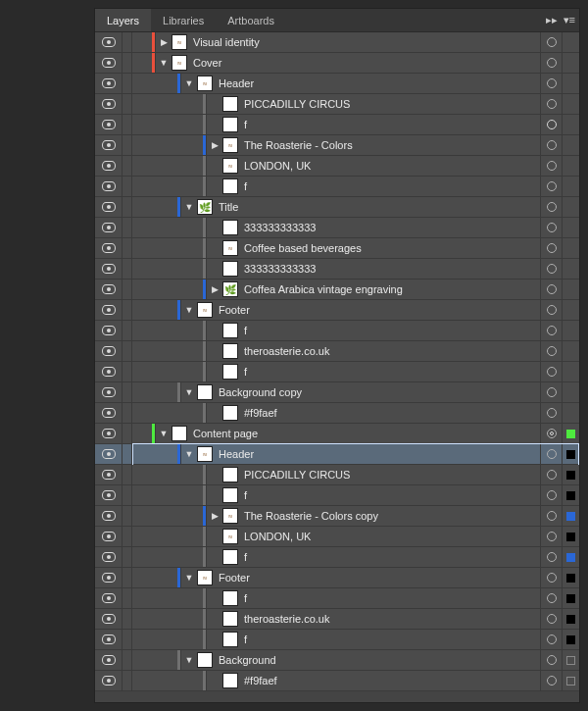 This screenshot has height=711, width=588. I want to click on layer-row: ▼Background, so click(337, 661).